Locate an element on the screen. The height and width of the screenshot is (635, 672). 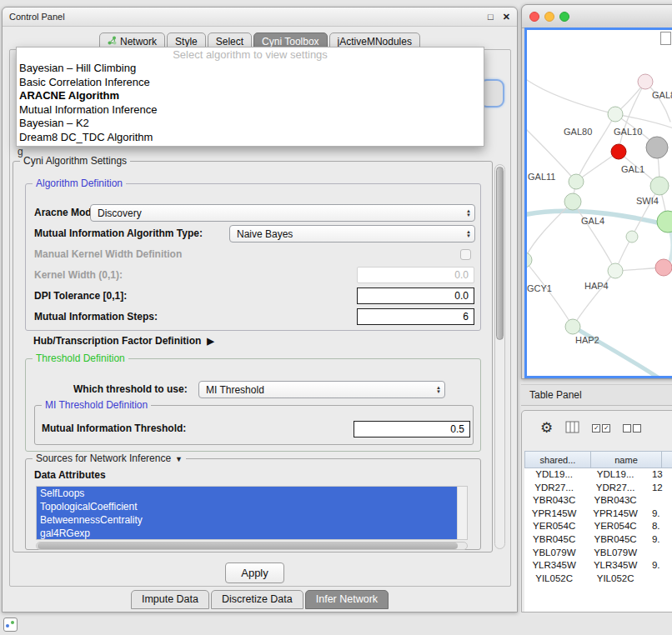
node-label: GAL4 is located at coordinates (593, 221).